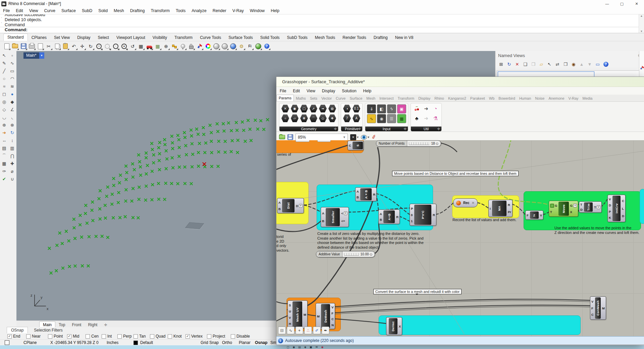  Describe the element at coordinates (4, 140) in the screenshot. I see `scale-icon: ↔` at that location.